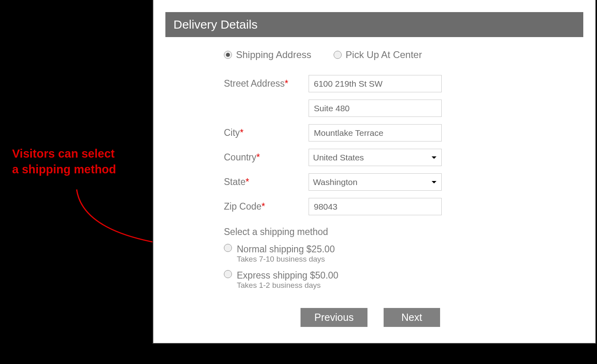 This screenshot has height=364, width=597. What do you see at coordinates (375, 182) in the screenshot?
I see `state-select: Washington` at bounding box center [375, 182].